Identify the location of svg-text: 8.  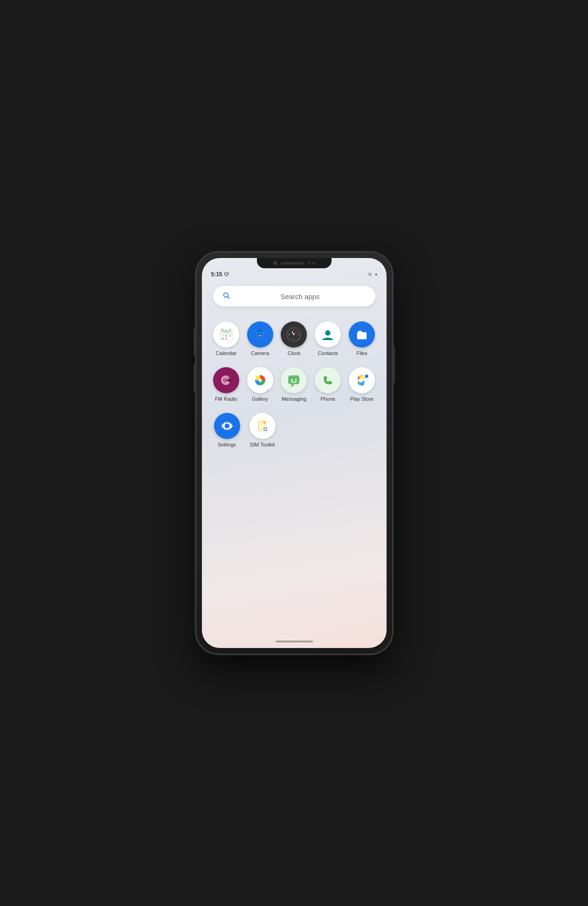
(226, 336).